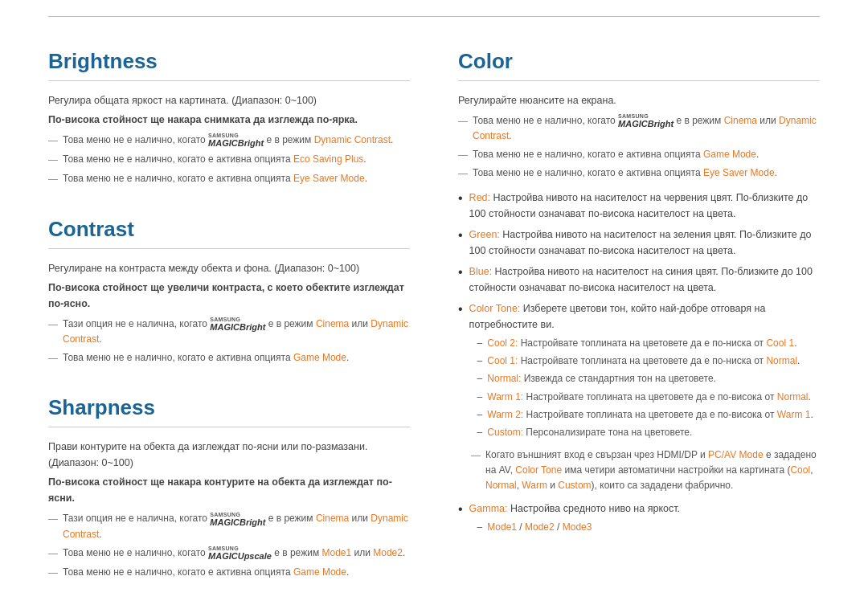 This screenshot has width=868, height=613. What do you see at coordinates (229, 527) in the screenshot?
I see `sharpness-note1: — Тази опция не е налична, когато SAMSUN…` at bounding box center [229, 527].